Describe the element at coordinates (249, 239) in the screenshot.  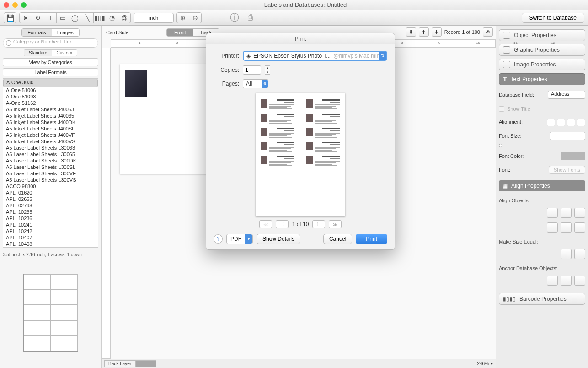
I see `chevron-down-icon: ▾` at that location.